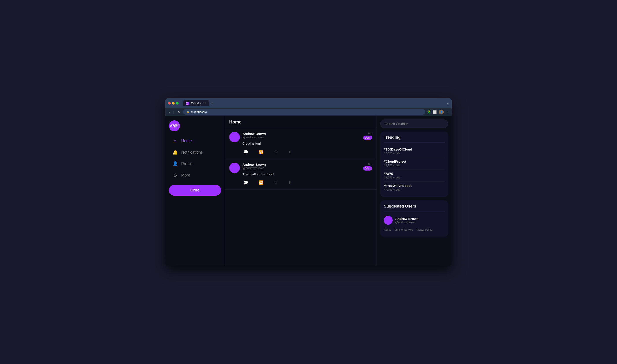 The height and width of the screenshot is (364, 617). I want to click on trending-count-0: #2,053 cruds, so click(414, 153).